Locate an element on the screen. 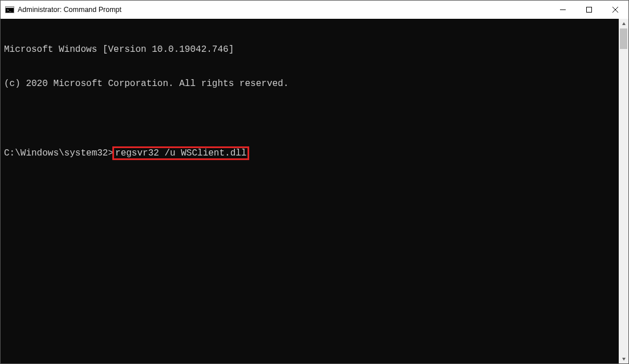  terminal-prompt-line: C:\Windows\system32>regsvr32 /u WSClient… is located at coordinates (310, 153).